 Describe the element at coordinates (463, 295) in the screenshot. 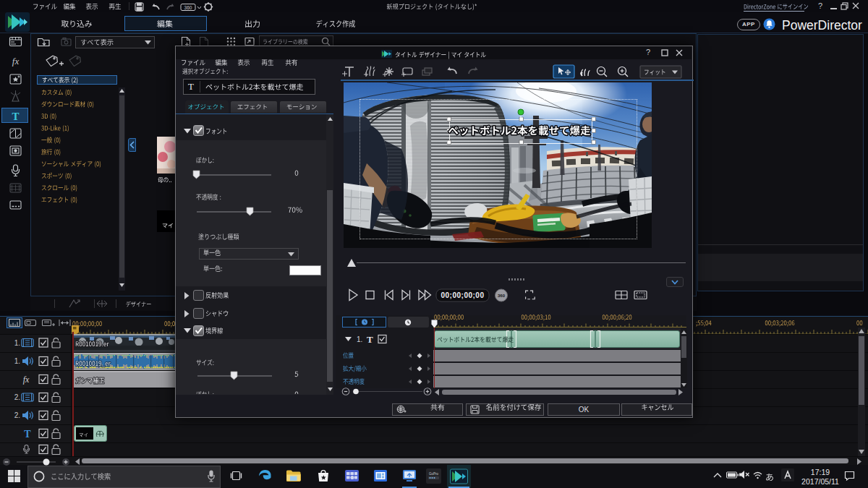

I see `svg-text: 00;00;00;00` at that location.